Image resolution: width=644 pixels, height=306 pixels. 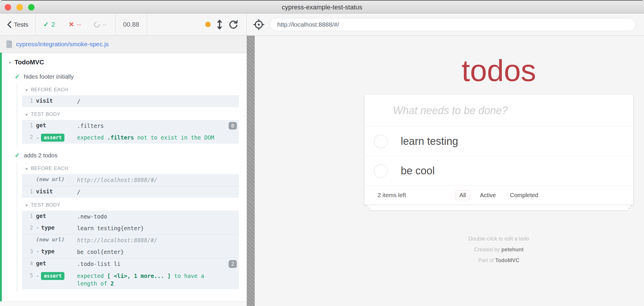 What do you see at coordinates (463, 195) in the screenshot?
I see `filter-all: All` at bounding box center [463, 195].